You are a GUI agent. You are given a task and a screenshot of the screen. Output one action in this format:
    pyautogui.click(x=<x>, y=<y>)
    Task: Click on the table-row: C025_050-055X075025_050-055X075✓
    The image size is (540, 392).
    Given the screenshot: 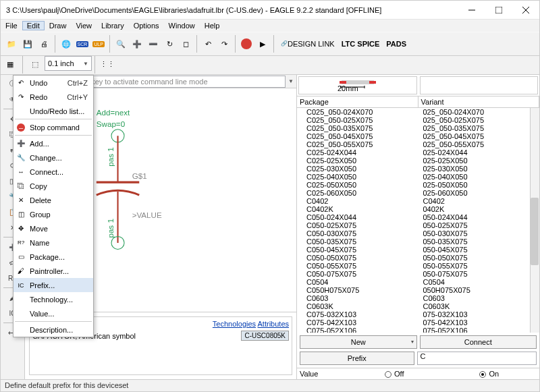 What is the action you would take?
    pyautogui.click(x=418, y=144)
    